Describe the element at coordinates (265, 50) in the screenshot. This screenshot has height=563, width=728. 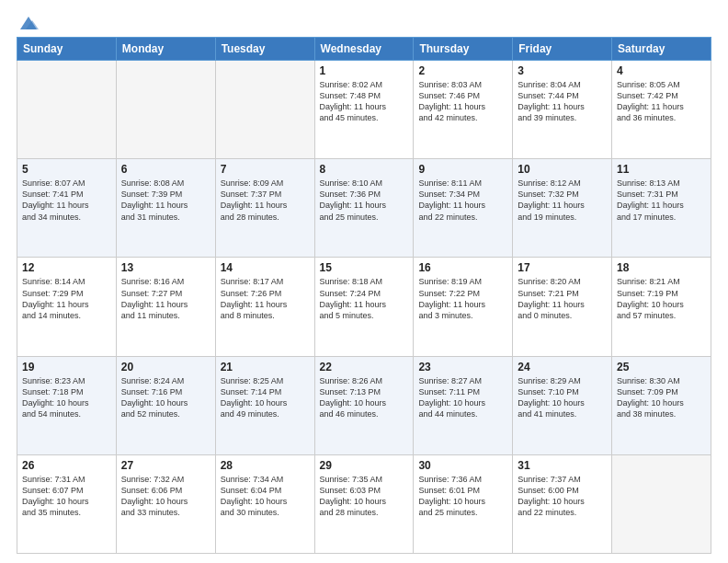
I see `weekday-header-tuesday: Tuesday` at that location.